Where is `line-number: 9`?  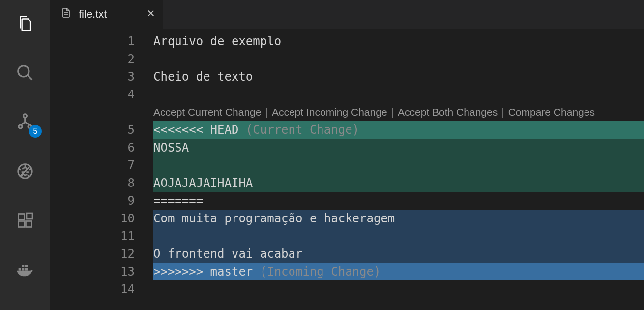 line-number: 9 is located at coordinates (92, 201).